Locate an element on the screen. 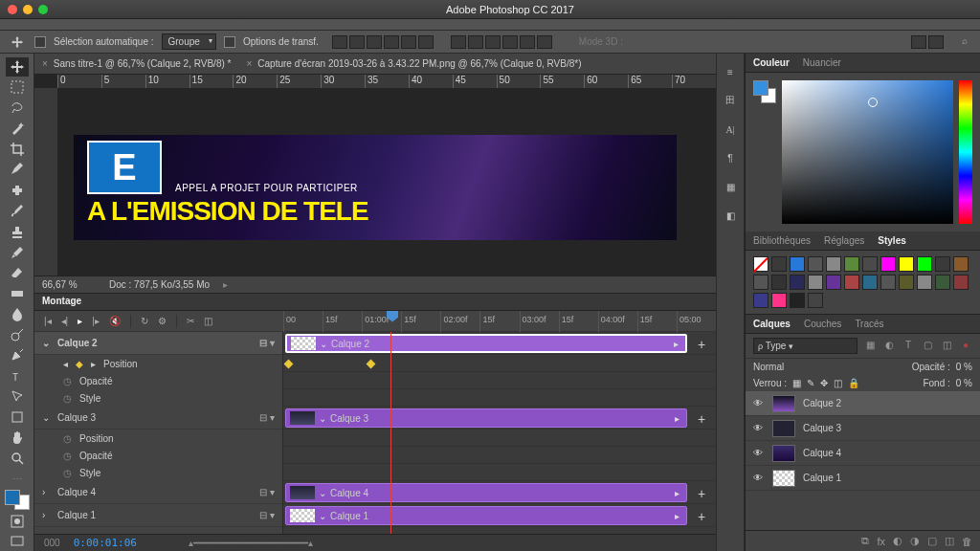  clip-calque3: ⌄Calque 3▸ is located at coordinates (486, 418).